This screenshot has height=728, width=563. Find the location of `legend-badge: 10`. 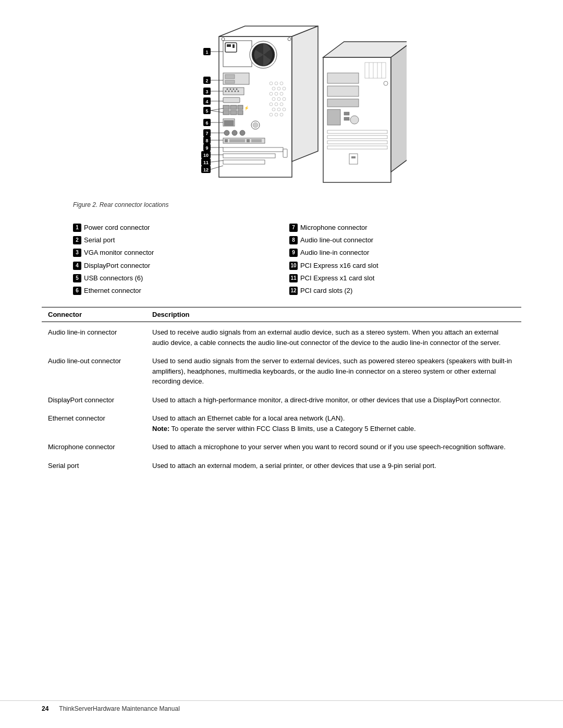

legend-badge: 10 is located at coordinates (293, 266).